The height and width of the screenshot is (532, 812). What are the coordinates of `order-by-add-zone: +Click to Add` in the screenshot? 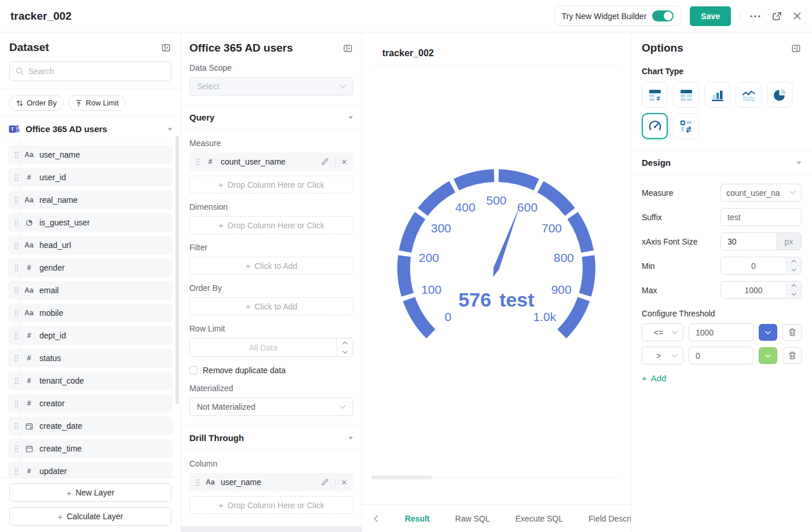 It's located at (271, 306).